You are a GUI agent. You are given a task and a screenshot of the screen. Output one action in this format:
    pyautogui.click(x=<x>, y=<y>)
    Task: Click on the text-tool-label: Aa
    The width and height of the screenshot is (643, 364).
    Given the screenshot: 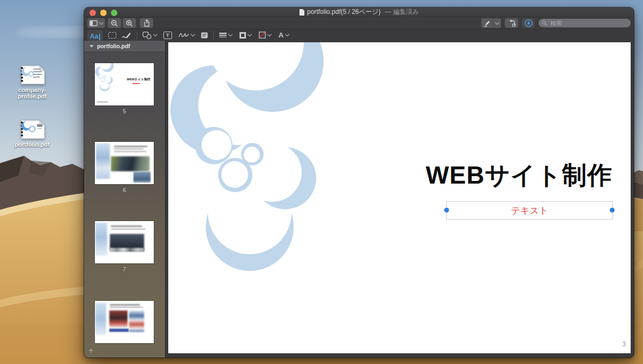 What is the action you would take?
    pyautogui.click(x=94, y=36)
    